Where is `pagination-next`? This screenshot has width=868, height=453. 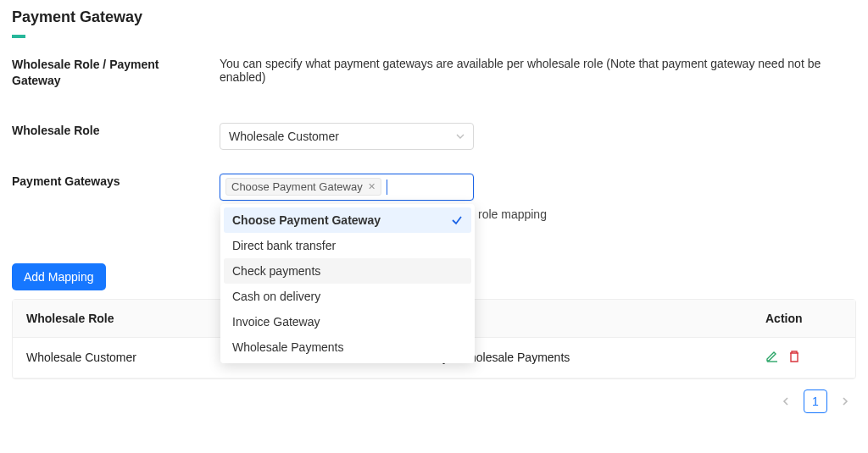 pagination-next is located at coordinates (845, 401).